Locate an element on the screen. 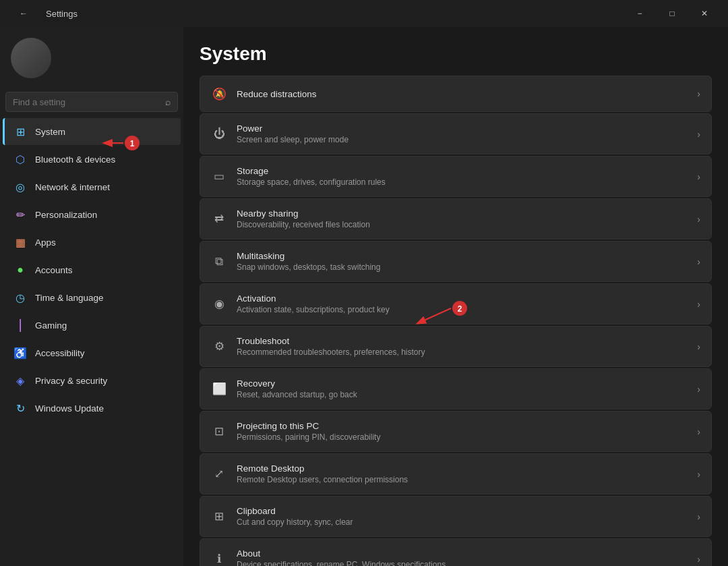 Image resolution: width=728 pixels, height=566 pixels. system-icon: ⊞ is located at coordinates (20, 132).